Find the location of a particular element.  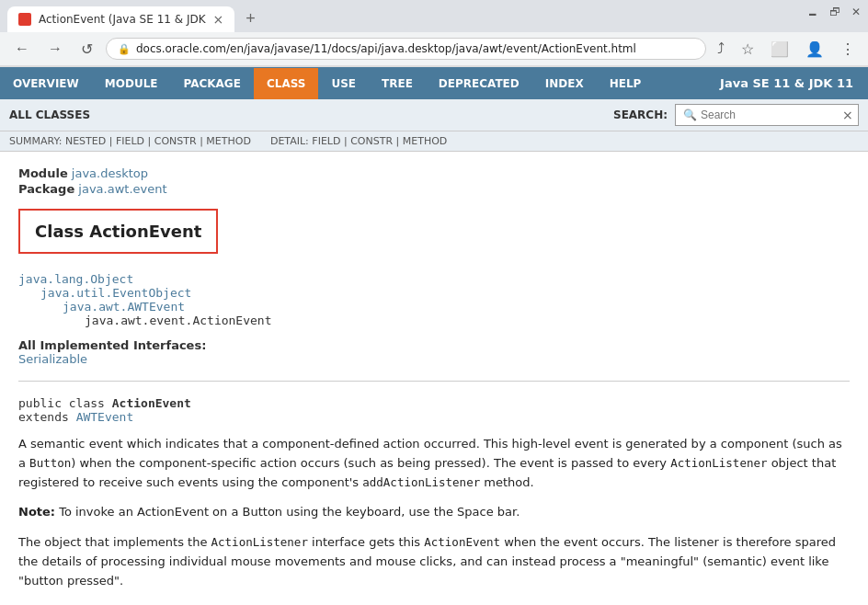

nav-index: INDEX is located at coordinates (565, 84).